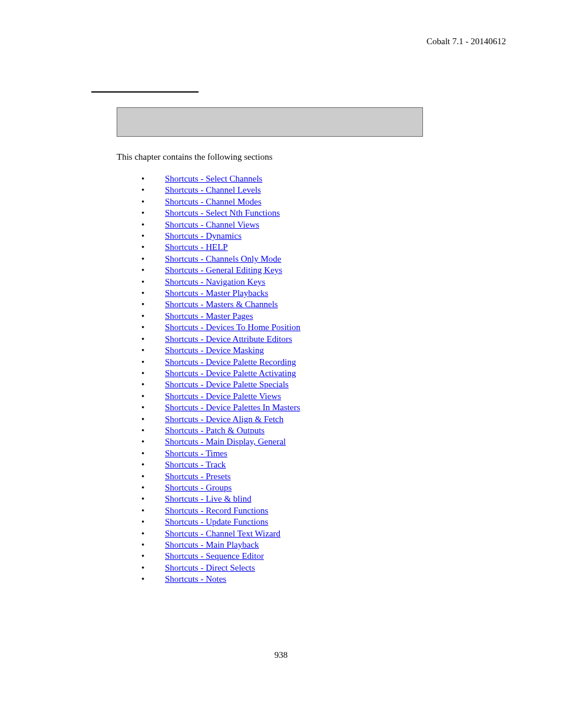 This screenshot has width=562, height=728. Describe the element at coordinates (218, 568) in the screenshot. I see `list-item: Shortcuts - Direct Selects` at that location.